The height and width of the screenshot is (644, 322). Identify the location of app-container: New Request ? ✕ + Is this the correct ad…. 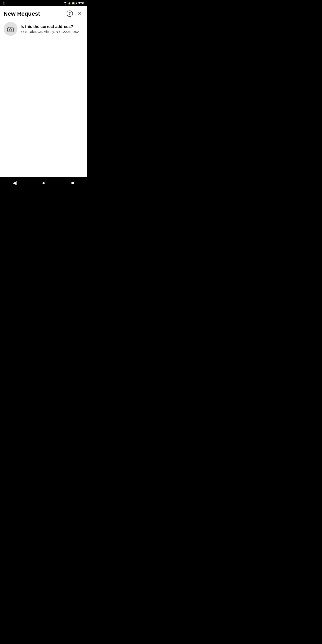
(44, 92).